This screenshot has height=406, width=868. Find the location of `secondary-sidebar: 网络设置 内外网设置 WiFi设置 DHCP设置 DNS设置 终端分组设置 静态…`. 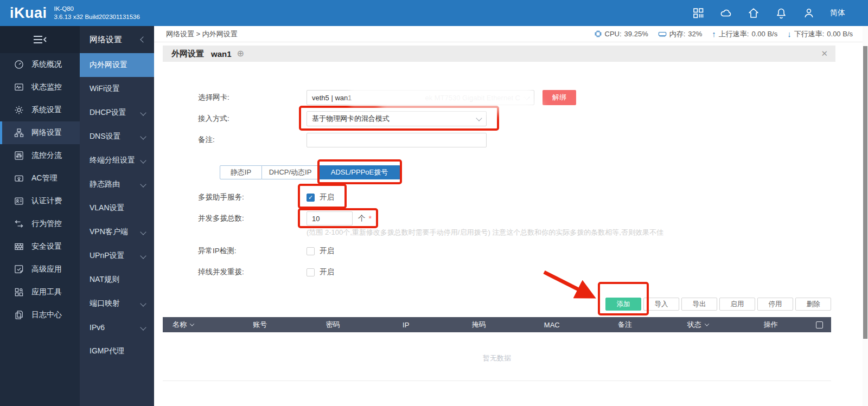

secondary-sidebar: 网络设置 内外网设置 WiFi设置 DHCP设置 DNS设置 终端分组设置 静态… is located at coordinates (117, 216).